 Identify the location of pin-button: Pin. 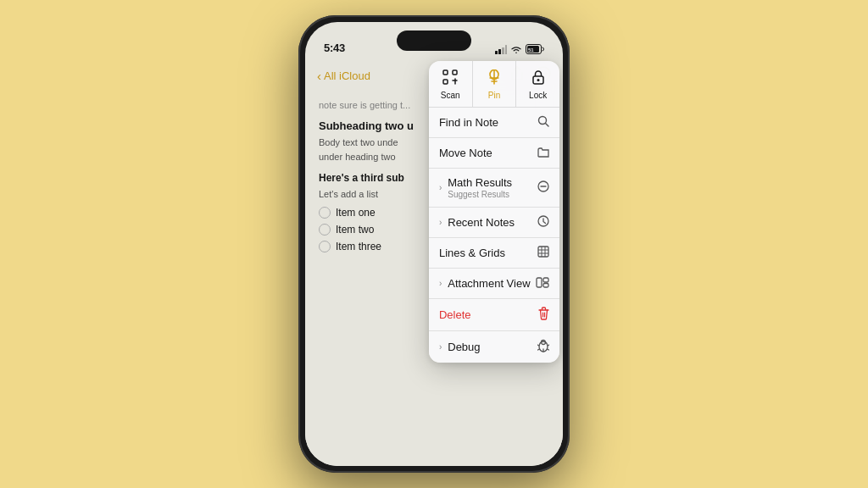
(495, 84).